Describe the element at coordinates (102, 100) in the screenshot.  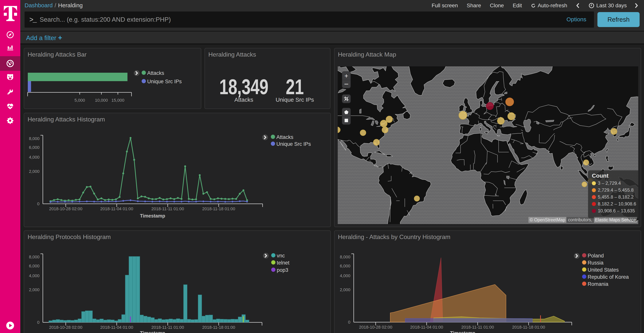
I see `svg-text: 10,000` at that location.